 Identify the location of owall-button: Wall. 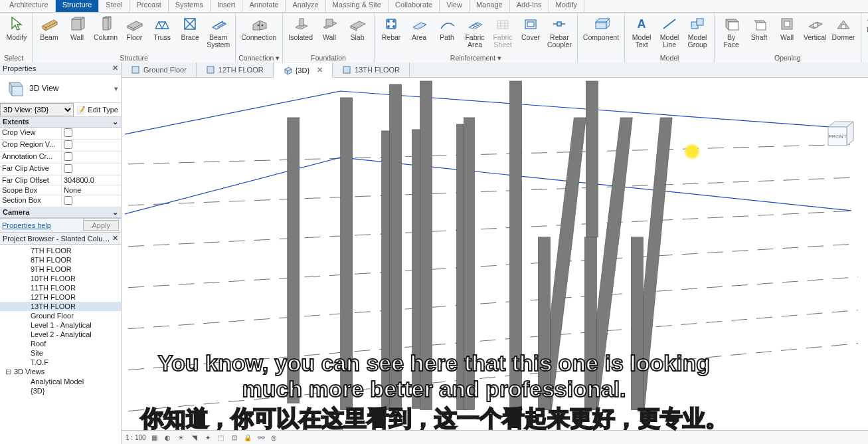
(787, 28).